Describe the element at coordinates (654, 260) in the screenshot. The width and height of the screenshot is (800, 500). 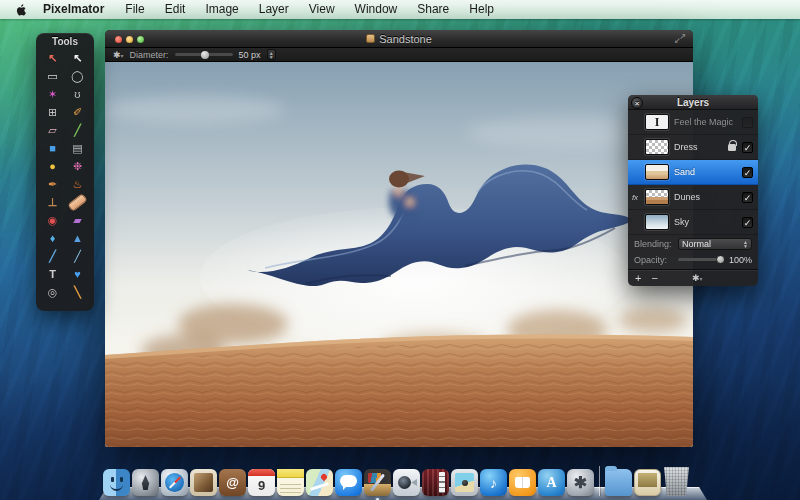
I see `opacity-label: Opacity:` at that location.